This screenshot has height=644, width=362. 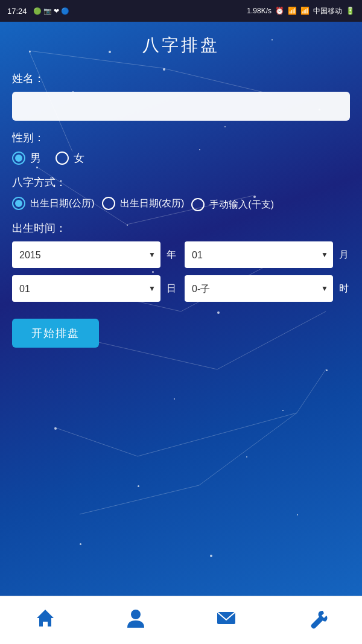 What do you see at coordinates (95, 289) in the screenshot?
I see `day-item: 01 02 03 04 05 ▼ 日` at bounding box center [95, 289].